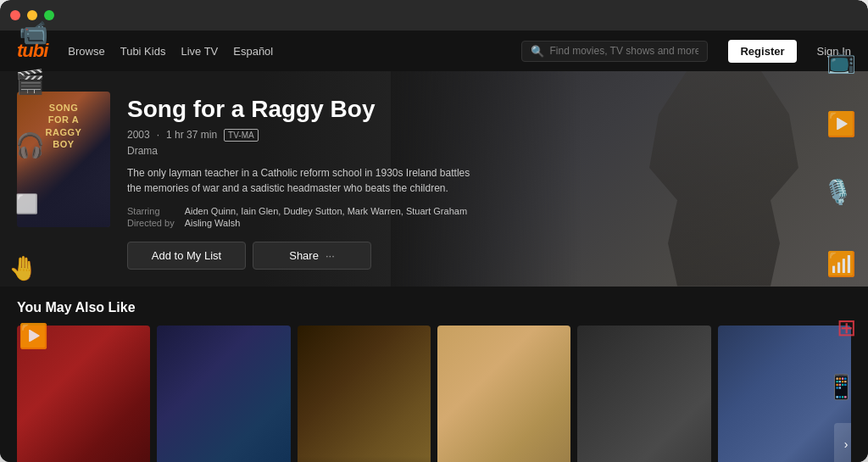  What do you see at coordinates (331, 256) in the screenshot?
I see `share-dots-icon: ···` at bounding box center [331, 256].